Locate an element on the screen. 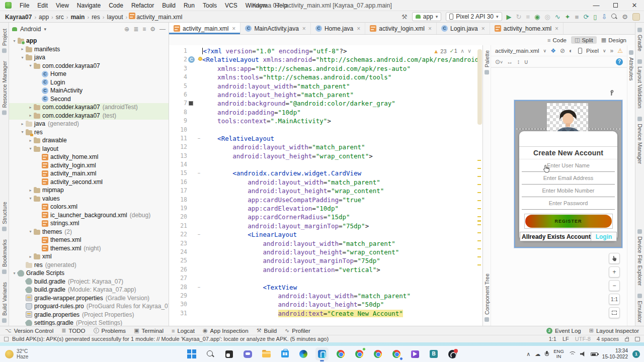 This screenshot has height=362, width=644. device-selector: Pixel 2 API 30 ▾ is located at coordinates (474, 17).